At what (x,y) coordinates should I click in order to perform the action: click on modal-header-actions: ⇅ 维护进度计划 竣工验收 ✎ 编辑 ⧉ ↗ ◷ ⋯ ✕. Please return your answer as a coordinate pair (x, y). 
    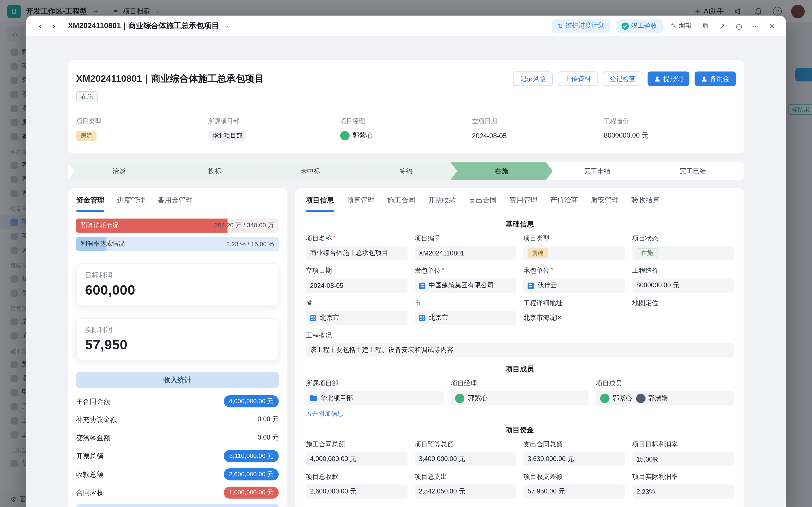
    Looking at the image, I should click on (665, 26).